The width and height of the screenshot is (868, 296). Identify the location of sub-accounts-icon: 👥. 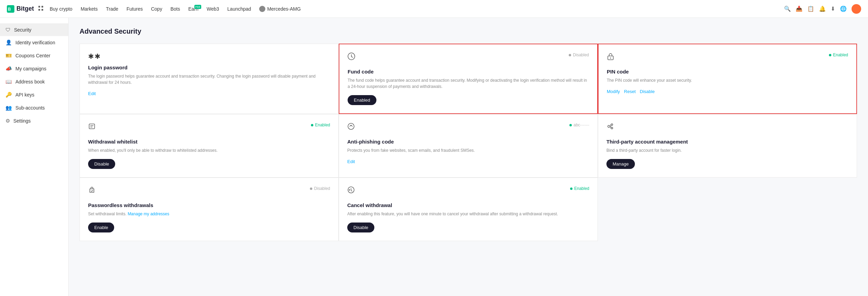
(9, 108).